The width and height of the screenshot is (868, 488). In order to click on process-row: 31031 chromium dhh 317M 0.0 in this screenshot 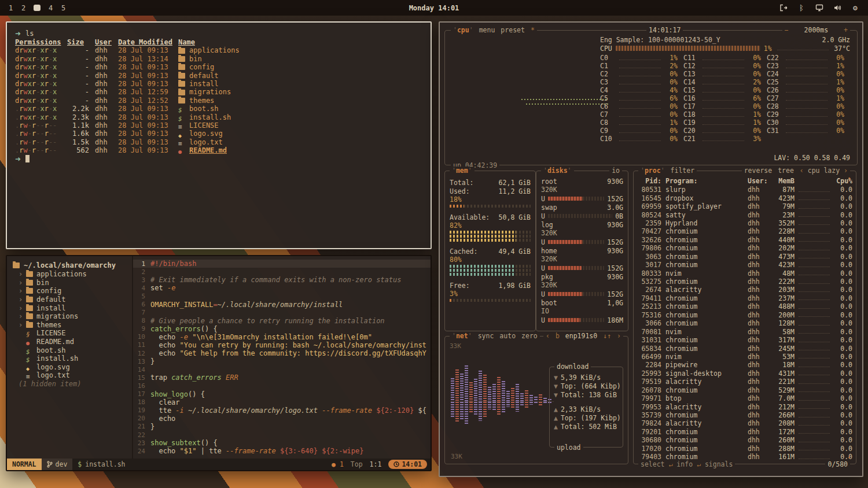, I will do `click(745, 340)`.